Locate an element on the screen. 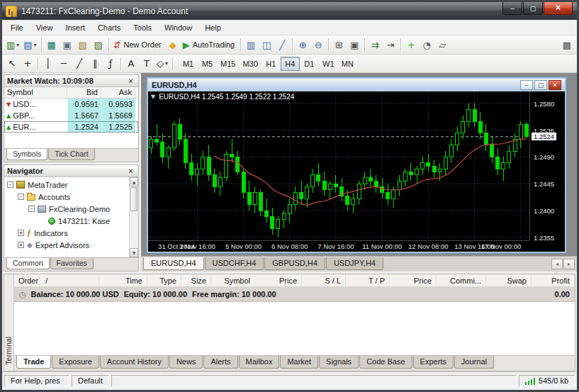 The width and height of the screenshot is (579, 392). scroll-up-icon: ▲ is located at coordinates (134, 181).